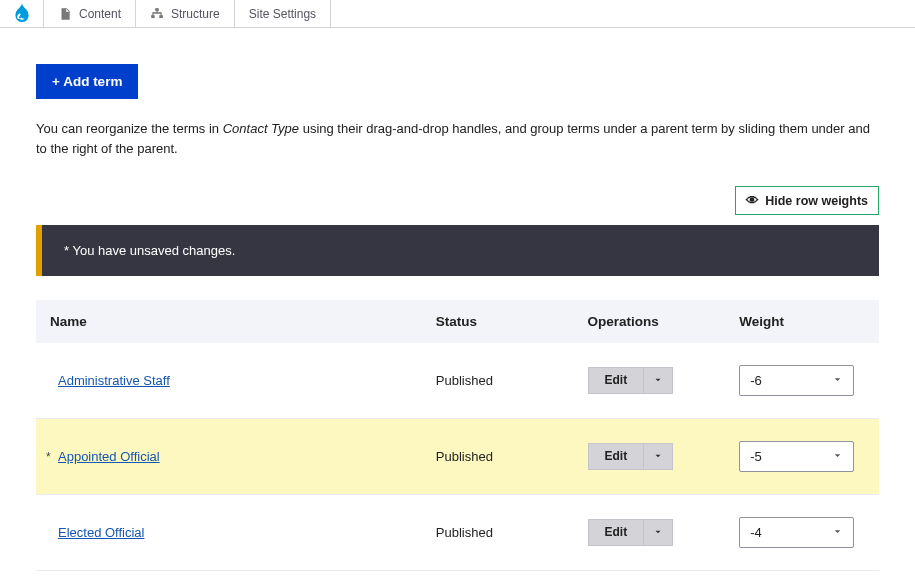  Describe the element at coordinates (185, 14) in the screenshot. I see `toolbar-structure: Structure` at that location.